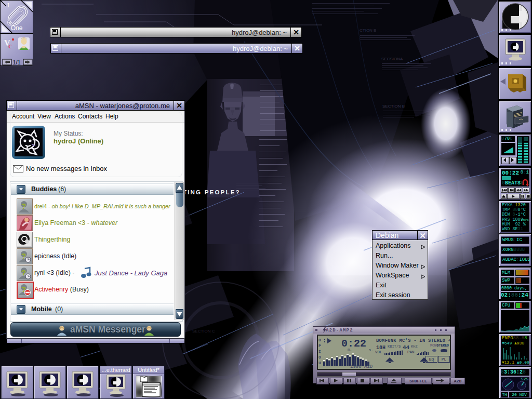  I want to click on svg-text: SECTION C, so click(204, 331).